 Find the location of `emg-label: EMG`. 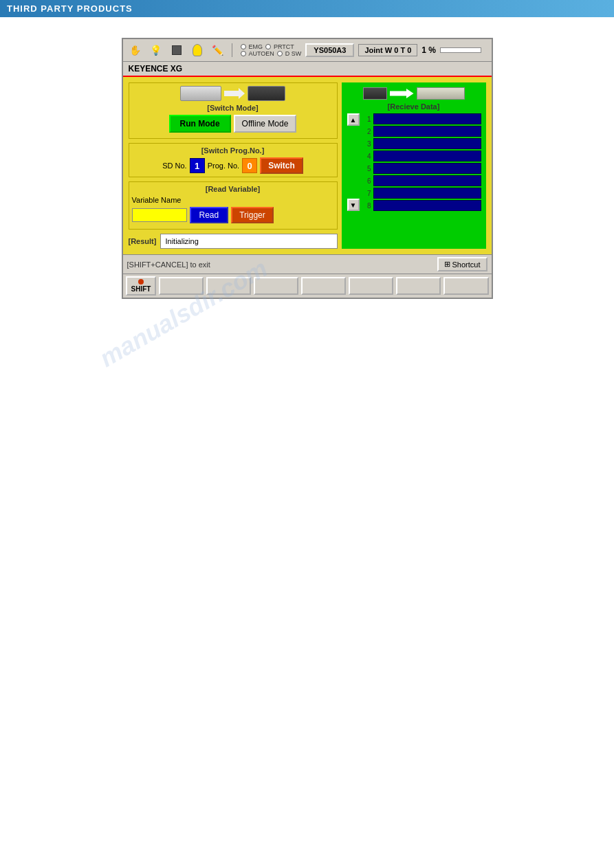

emg-label: EMG is located at coordinates (256, 47).